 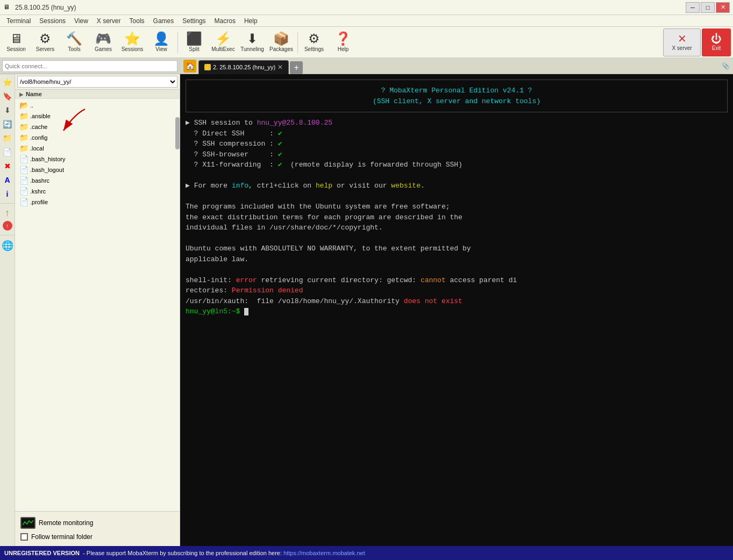 I want to click on toolbar-split-label: Split, so click(x=194, y=49).